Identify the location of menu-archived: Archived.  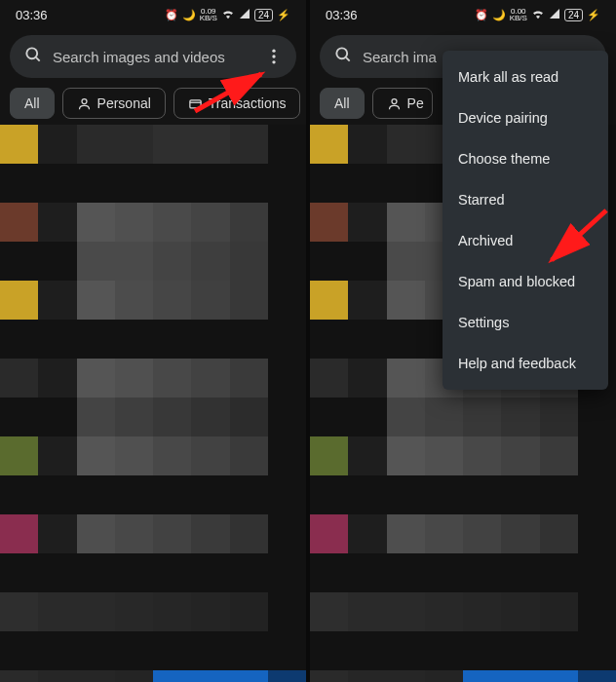
(525, 241).